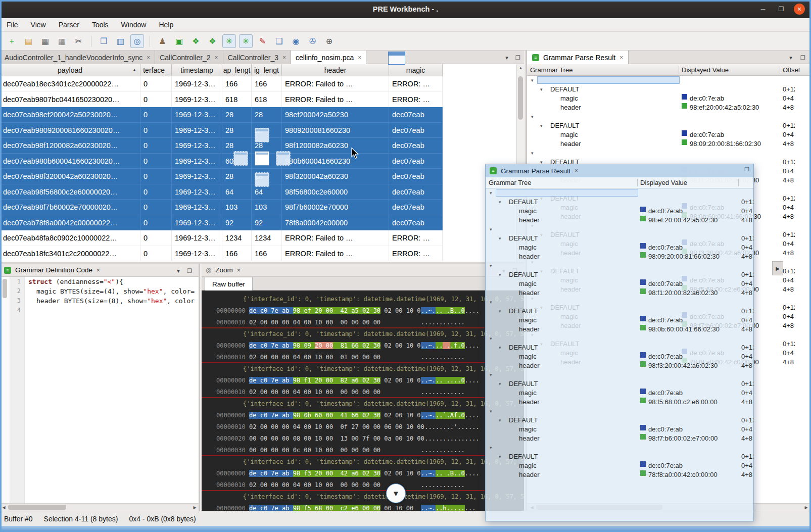  Describe the element at coordinates (669, 70) in the screenshot. I see `parse-result-column-header: Grammar Tree Displayed Value Offset` at that location.